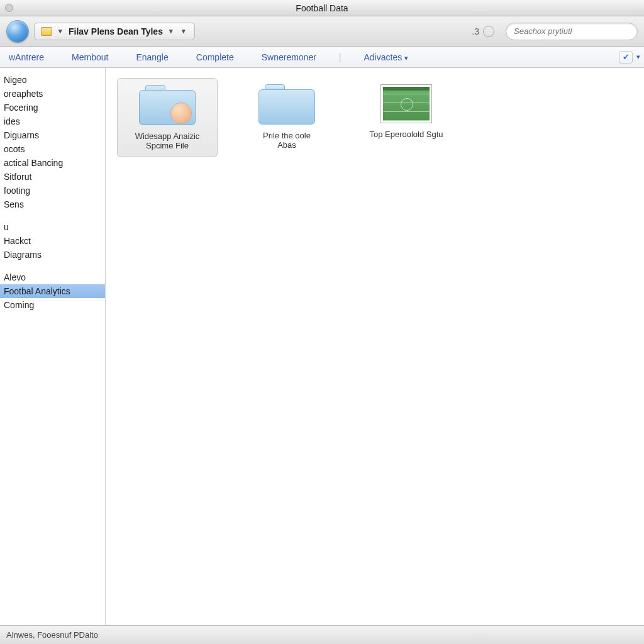  What do you see at coordinates (215, 57) in the screenshot?
I see `tab-item: Complete` at bounding box center [215, 57].